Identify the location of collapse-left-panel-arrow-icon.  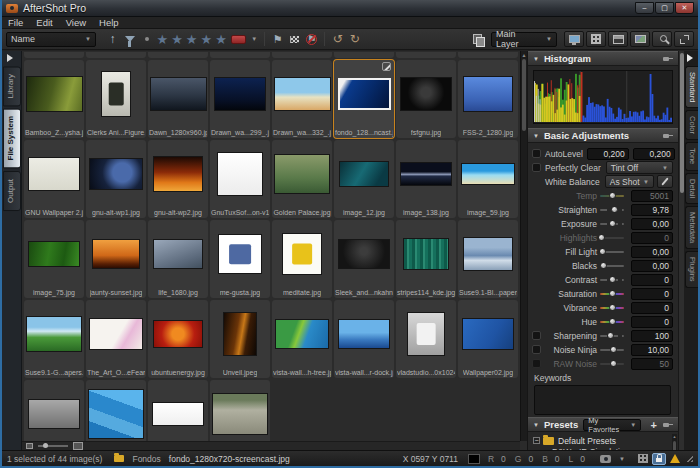
(10, 58).